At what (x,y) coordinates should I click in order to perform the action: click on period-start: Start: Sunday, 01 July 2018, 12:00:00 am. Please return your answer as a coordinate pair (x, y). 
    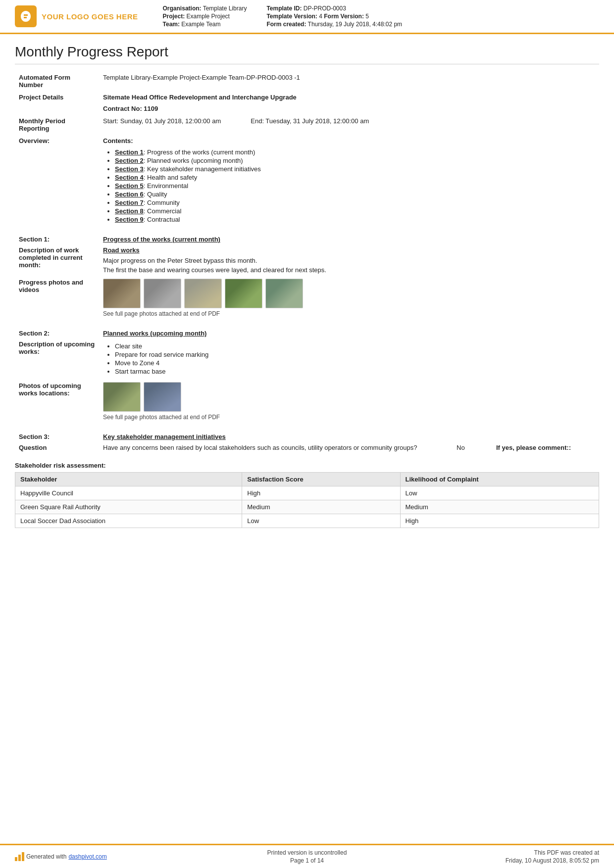
    Looking at the image, I should click on (162, 121).